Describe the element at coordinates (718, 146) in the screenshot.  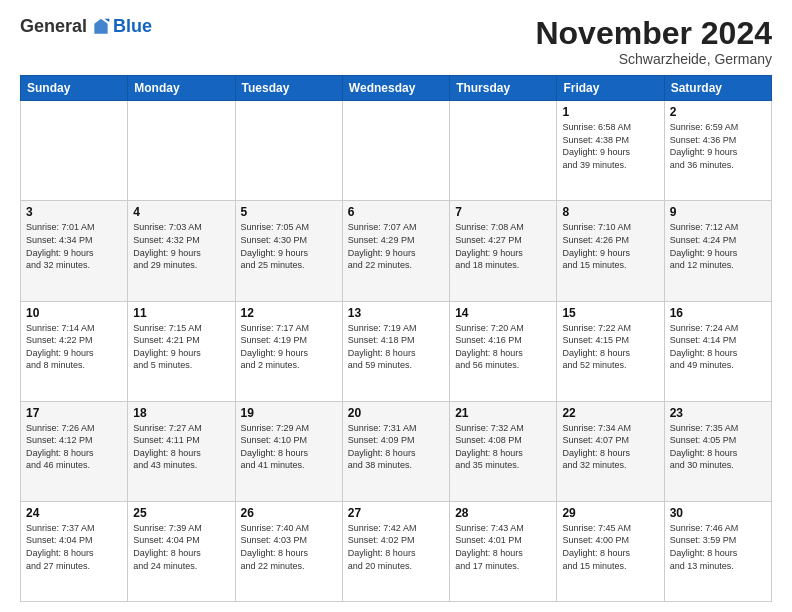
I see `day-info: Sunrise: 6:59 AM Sunset: 4:36 PM Dayligh…` at that location.